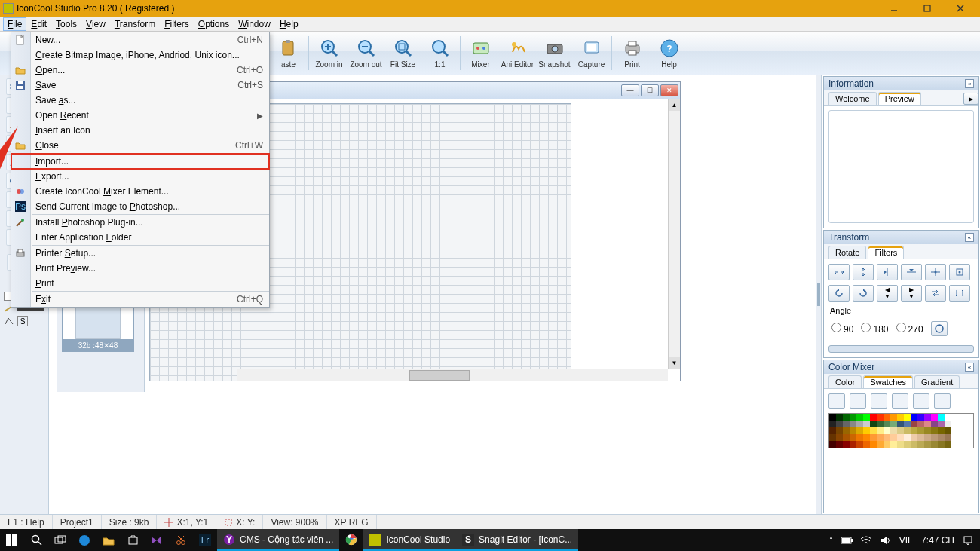 The image size is (980, 551). What do you see at coordinates (410, 540) in the screenshot?
I see `taskbar-app-iconcool: IconCool Studio` at bounding box center [410, 540].